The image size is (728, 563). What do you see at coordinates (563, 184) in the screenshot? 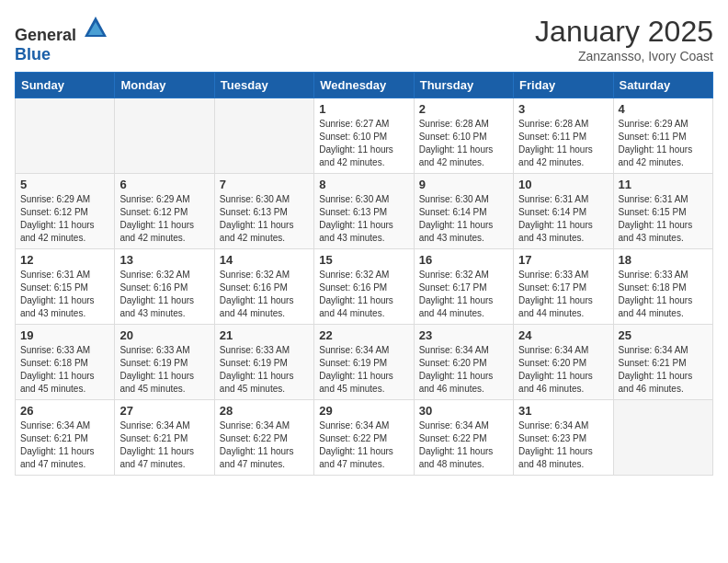
I see `day-number: 10` at bounding box center [563, 184].